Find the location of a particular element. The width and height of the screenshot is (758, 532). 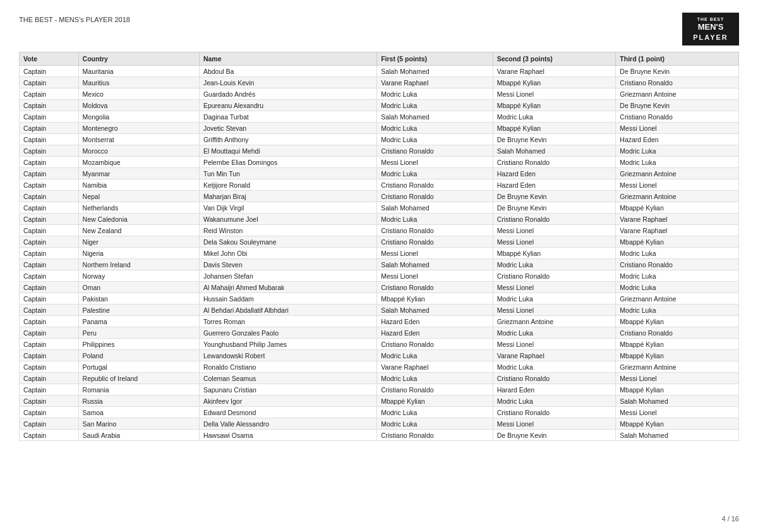

table-cell: Lewandowski Robert is located at coordinates (288, 356).